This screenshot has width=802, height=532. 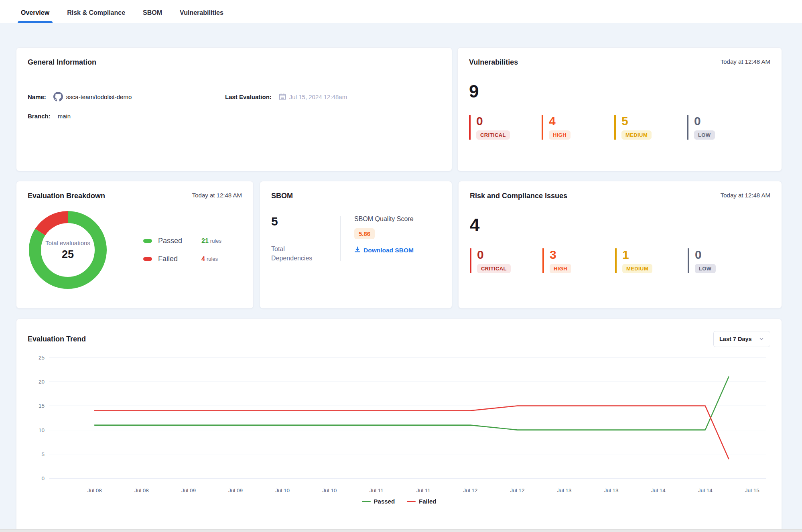 What do you see at coordinates (637, 269) in the screenshot?
I see `severity-badge: MEDIUM` at bounding box center [637, 269].